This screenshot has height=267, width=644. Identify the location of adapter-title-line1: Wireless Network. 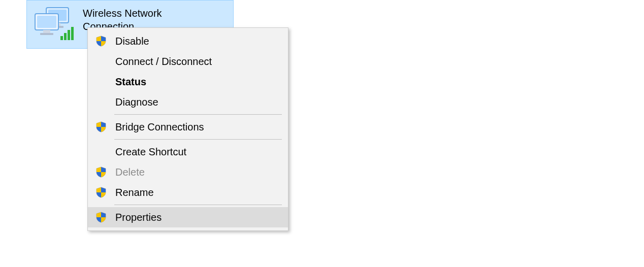
(122, 13).